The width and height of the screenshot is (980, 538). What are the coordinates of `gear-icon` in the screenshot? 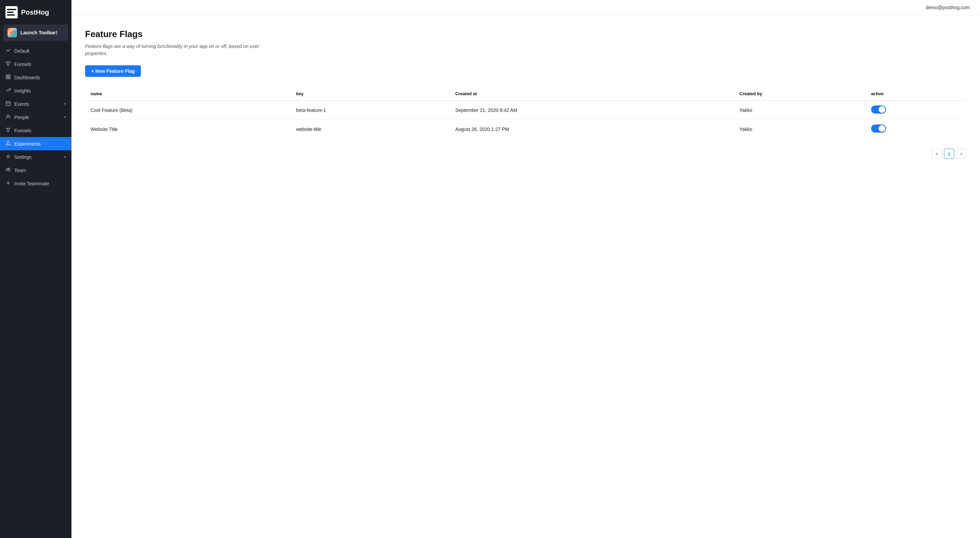 It's located at (8, 157).